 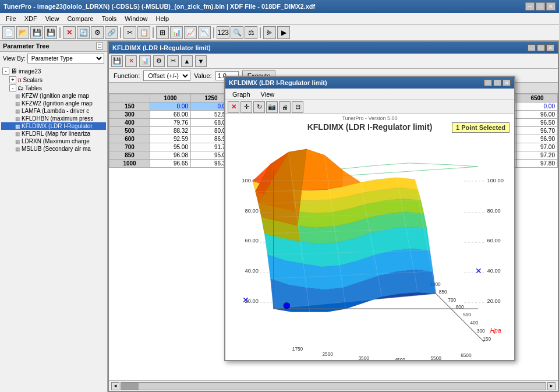 What do you see at coordinates (130, 33) in the screenshot?
I see `toolbar-cut: ✂` at bounding box center [130, 33].